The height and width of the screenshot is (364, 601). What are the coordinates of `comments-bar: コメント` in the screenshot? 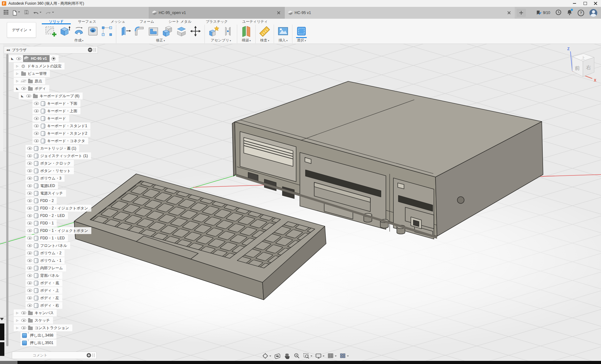 It's located at (54, 355).